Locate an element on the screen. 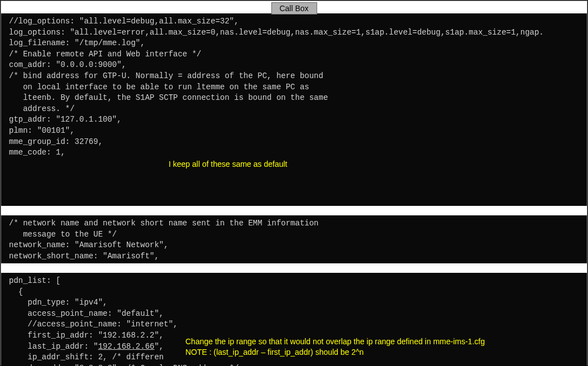 The image size is (588, 366). annotation-note-ip-range: NOTE : (last_ip_addr – first_ip_addr) sh… is located at coordinates (275, 353).